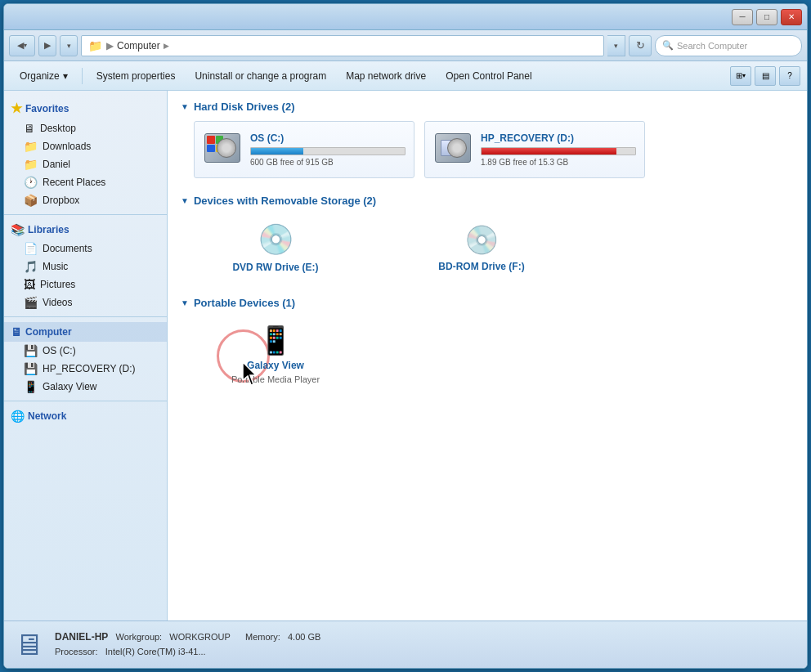 The height and width of the screenshot is (672, 811). Describe the element at coordinates (47, 109) in the screenshot. I see `favorites-label: Favorites` at that location.